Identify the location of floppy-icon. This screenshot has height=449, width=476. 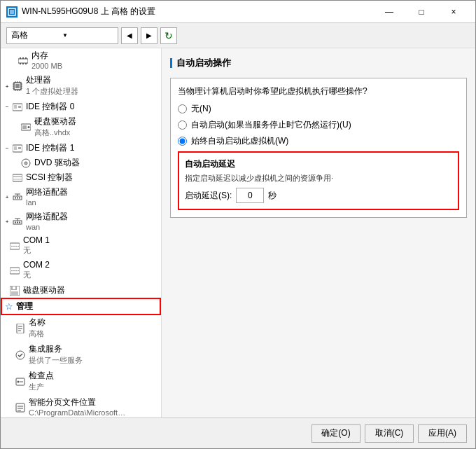
(15, 291).